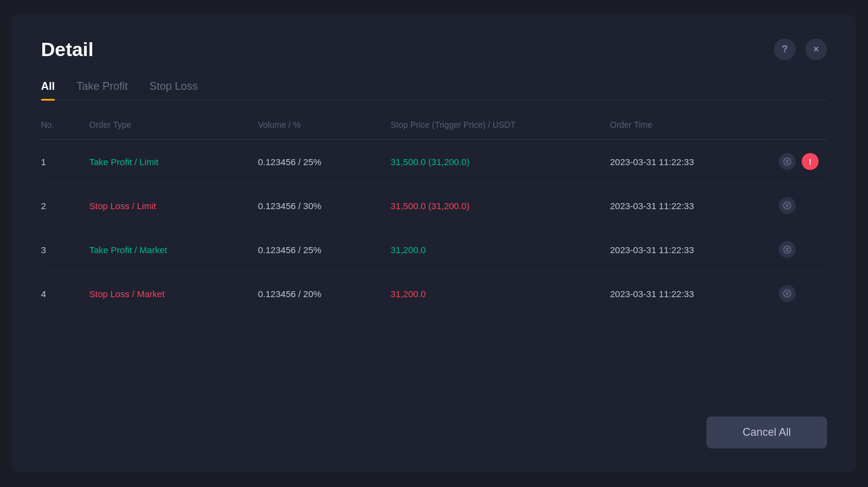 This screenshot has width=868, height=487. Describe the element at coordinates (810, 162) in the screenshot. I see `row-1-warning-button: !` at that location.